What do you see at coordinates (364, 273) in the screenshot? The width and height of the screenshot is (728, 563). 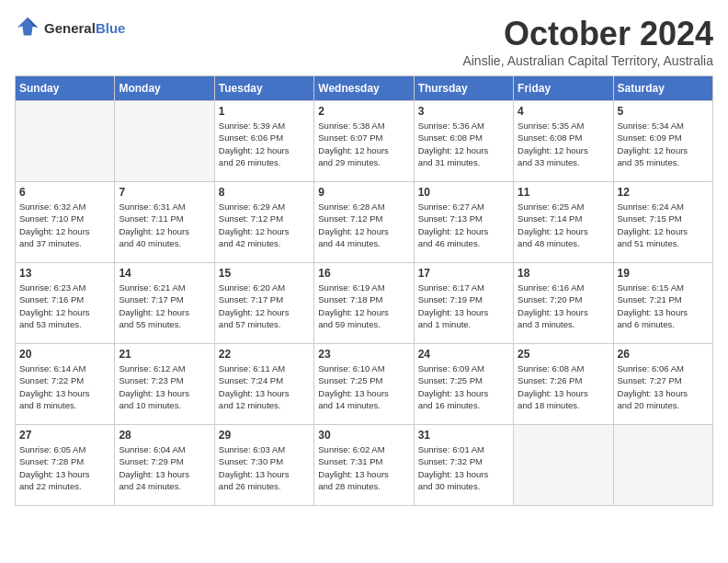 I see `day-number: 16` at bounding box center [364, 273].